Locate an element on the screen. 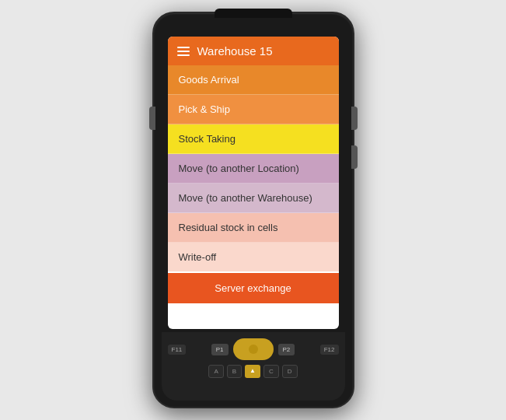  d-pad-center is located at coordinates (253, 349).